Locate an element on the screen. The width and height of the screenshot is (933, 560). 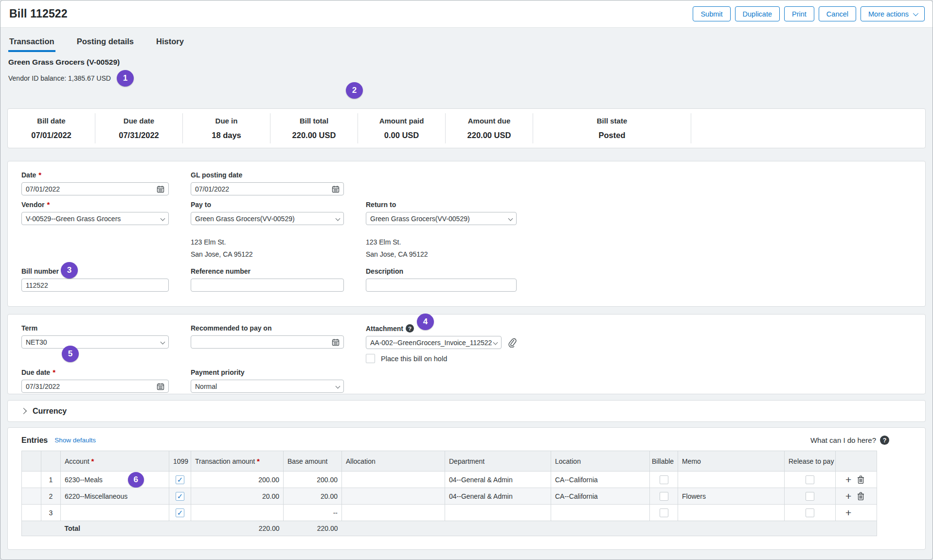
bill-number-field: Bill number is located at coordinates (95, 280).